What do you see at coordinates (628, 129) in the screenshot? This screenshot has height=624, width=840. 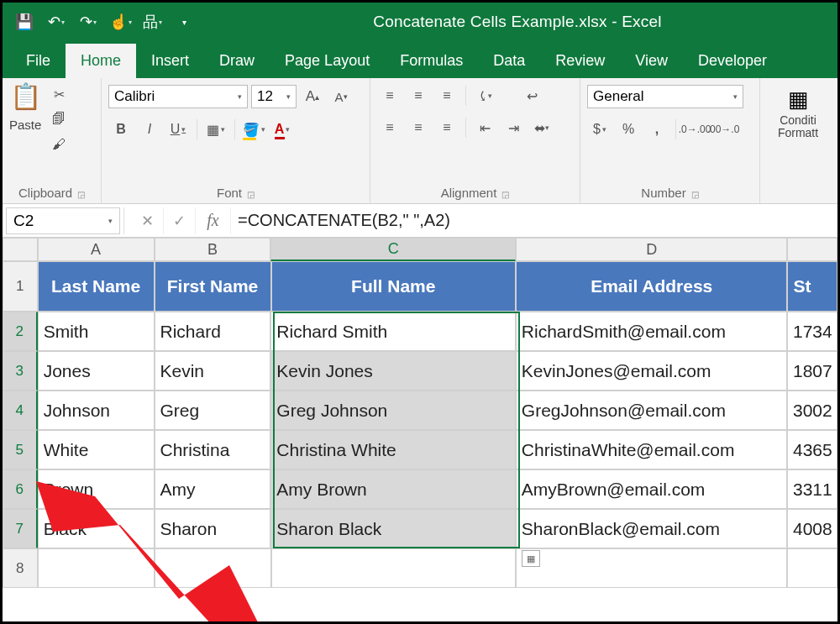 I see `percent-format-icon: %` at bounding box center [628, 129].